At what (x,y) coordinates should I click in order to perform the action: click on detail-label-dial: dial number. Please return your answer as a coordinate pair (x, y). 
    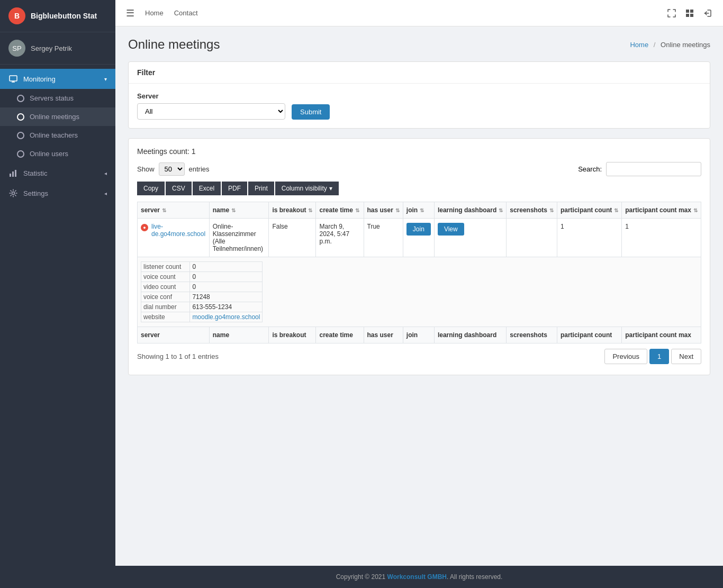
    Looking at the image, I should click on (166, 307).